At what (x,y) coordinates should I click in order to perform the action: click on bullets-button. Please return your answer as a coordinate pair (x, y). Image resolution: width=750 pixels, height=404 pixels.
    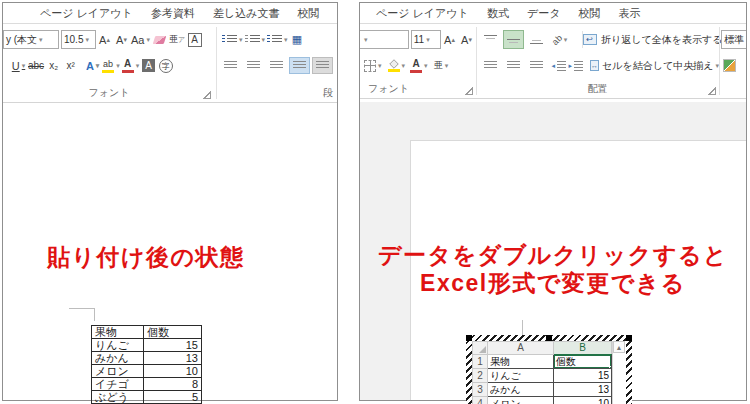
    Looking at the image, I should click on (232, 40).